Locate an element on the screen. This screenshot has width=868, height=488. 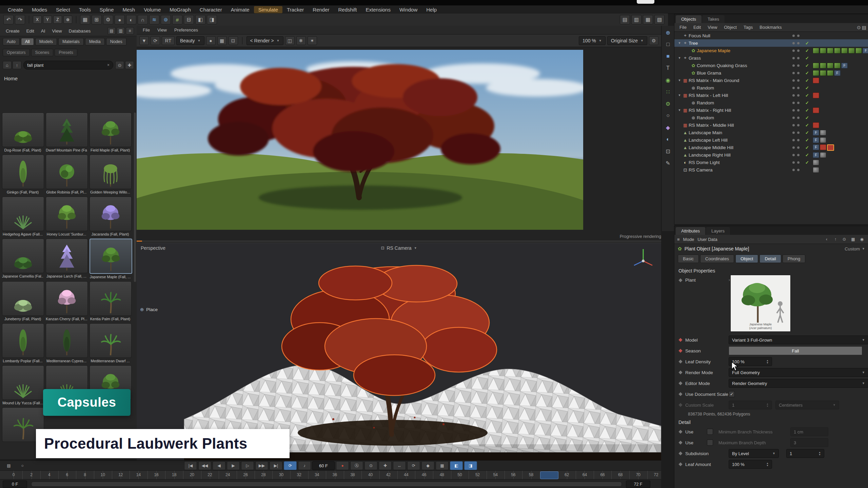
render-mode-dropdown: Full Geometry▼ is located at coordinates (798, 372).